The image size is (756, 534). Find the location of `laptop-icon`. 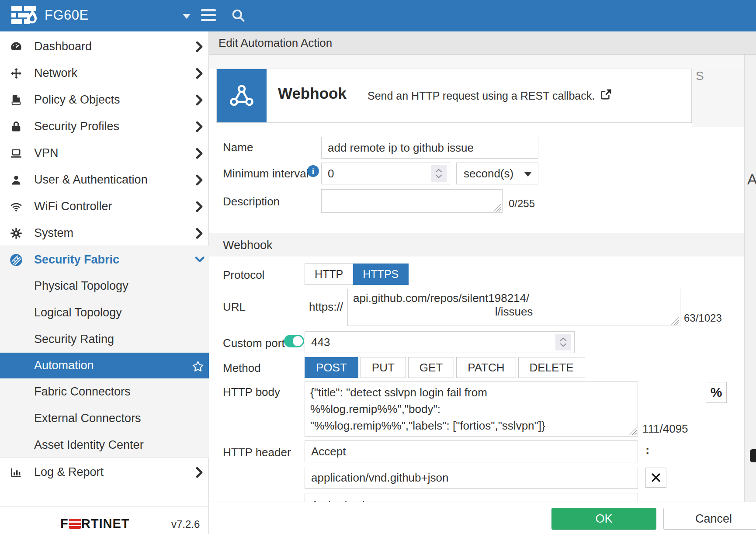

laptop-icon is located at coordinates (16, 153).